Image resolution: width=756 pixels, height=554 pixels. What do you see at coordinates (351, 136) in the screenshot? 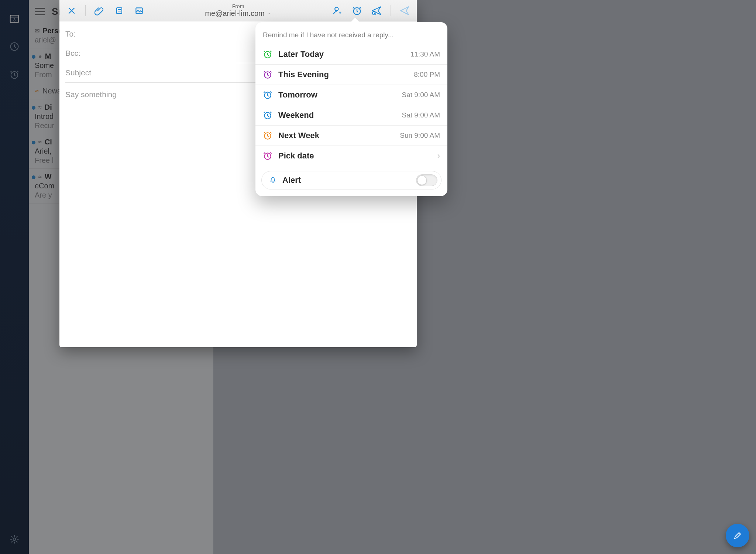
I see `reminder-option-next-week: Next Week Sun 9:00 AM` at bounding box center [351, 136].